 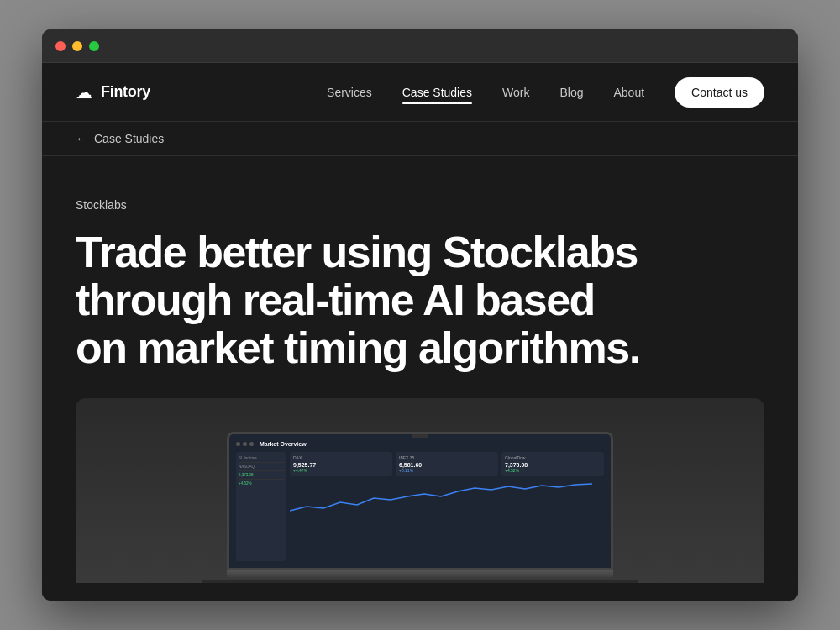 What do you see at coordinates (126, 92) in the screenshot?
I see `logo-text: Fintory` at bounding box center [126, 92].